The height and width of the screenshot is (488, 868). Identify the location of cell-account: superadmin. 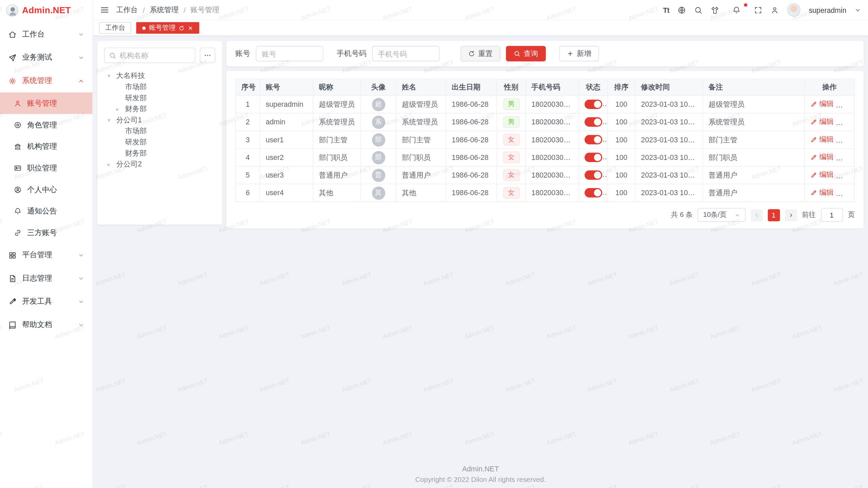
(287, 104).